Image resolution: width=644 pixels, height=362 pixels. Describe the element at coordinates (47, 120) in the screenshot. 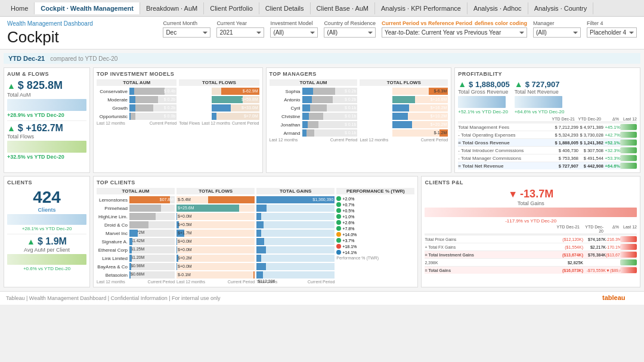

I see `aum-flows-panel: AuM & FLOWS ▲ $ 825.8M Total AuM +28.9% …` at that location.